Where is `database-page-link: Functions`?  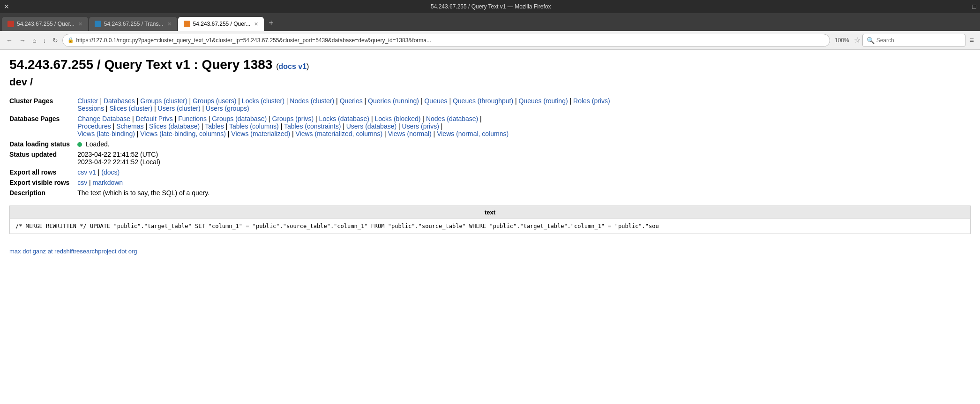
database-page-link: Functions is located at coordinates (192, 119).